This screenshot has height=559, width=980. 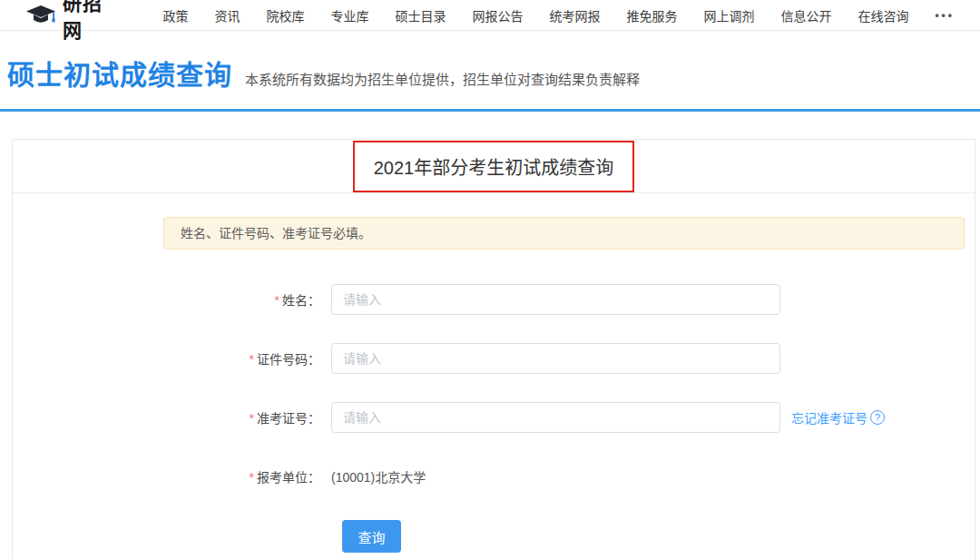 I want to click on submit-row: 查询, so click(x=659, y=536).